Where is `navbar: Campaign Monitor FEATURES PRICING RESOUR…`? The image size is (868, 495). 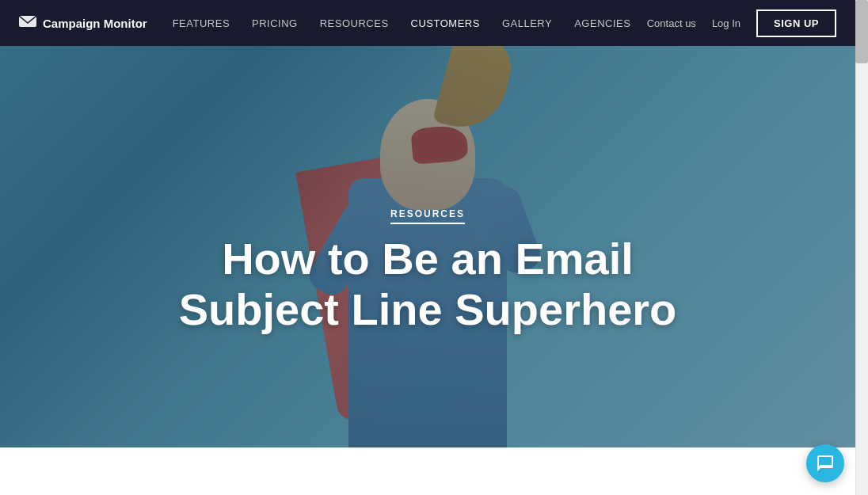
navbar: Campaign Monitor FEATURES PRICING RESOUR… is located at coordinates (428, 23).